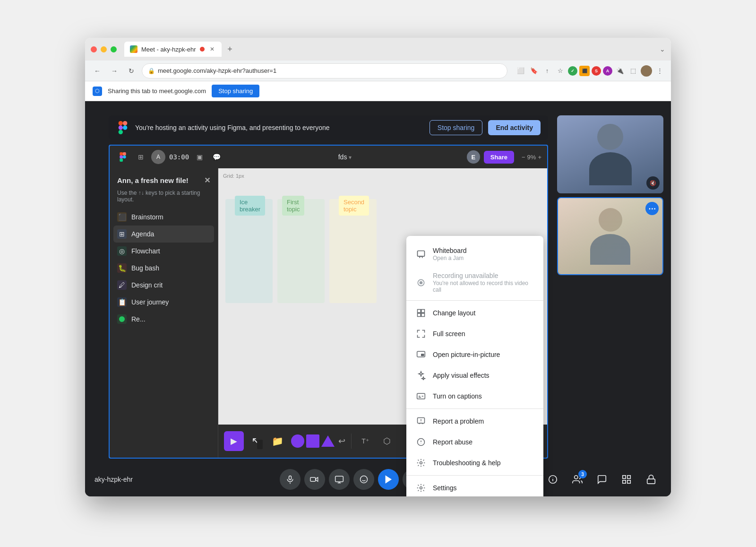 The height and width of the screenshot is (547, 756). Describe the element at coordinates (577, 479) in the screenshot. I see `people-button: 3` at that location.